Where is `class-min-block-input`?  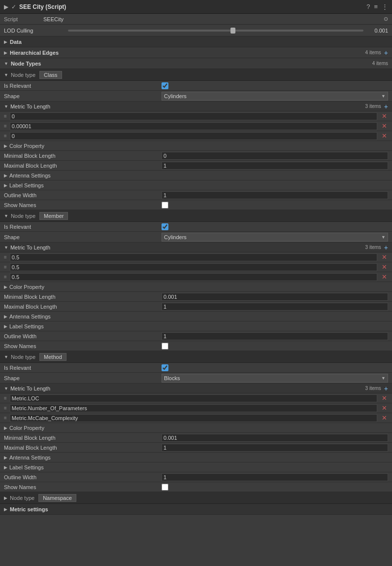 class-min-block-input is located at coordinates (275, 156).